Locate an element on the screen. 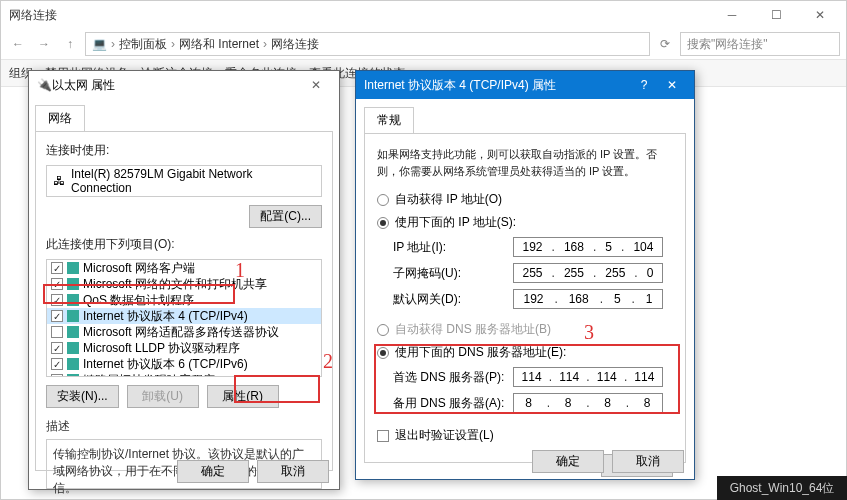 The image size is (847, 500). list-item-label: Internet 协议版本 6 (TCP/IPv6) is located at coordinates (166, 364).